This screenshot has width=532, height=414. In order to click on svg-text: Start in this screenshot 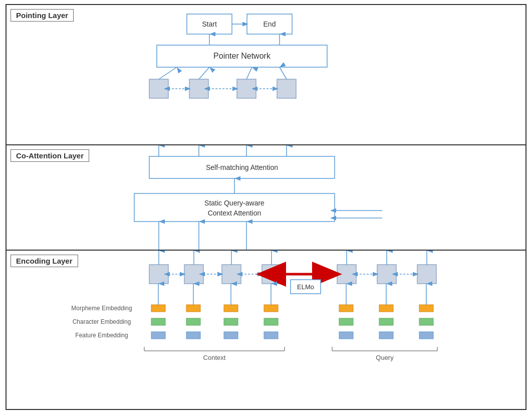, I will do `click(209, 24)`.